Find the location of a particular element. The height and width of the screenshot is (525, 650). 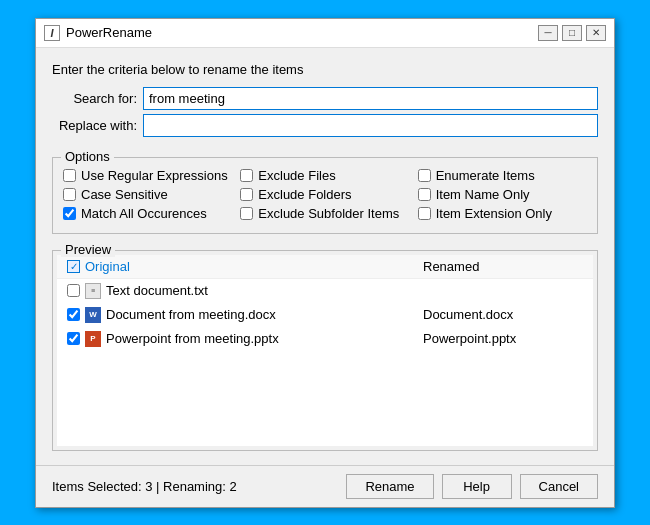

option-item-name-only: Item Name Only is located at coordinates (502, 194).